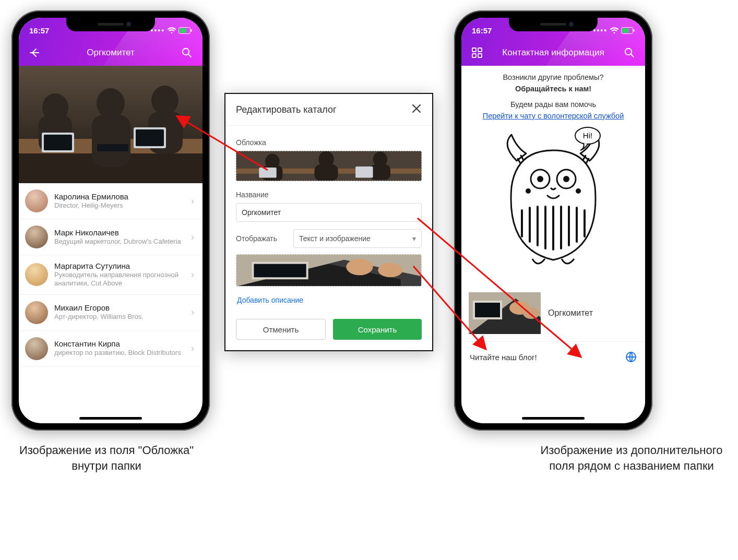  Describe the element at coordinates (589, 140) in the screenshot. I see `speech-bubble: Hi!` at that location.